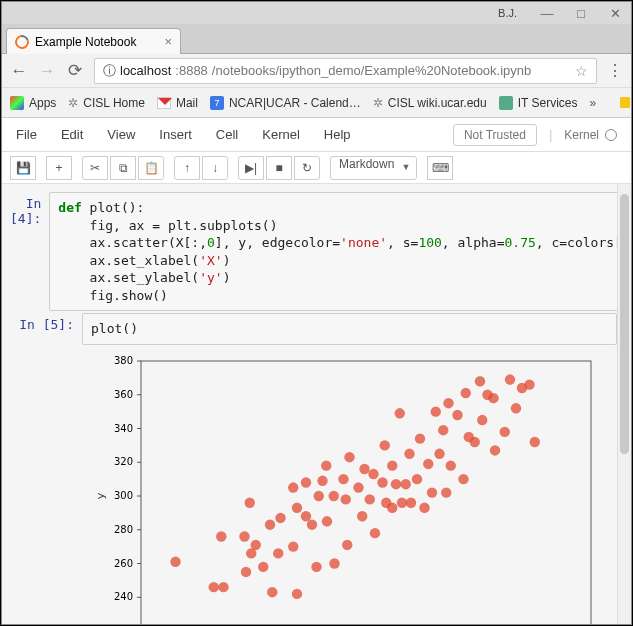 This screenshot has height=626, width=633. What do you see at coordinates (590, 135) in the screenshot?
I see `kernel-indicator: Kernel` at bounding box center [590, 135].